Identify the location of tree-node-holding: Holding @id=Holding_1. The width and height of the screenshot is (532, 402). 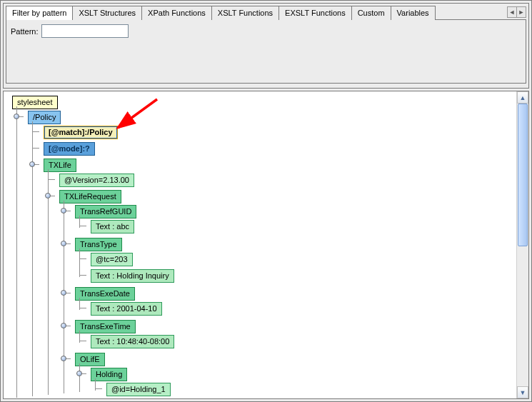
(301, 383).